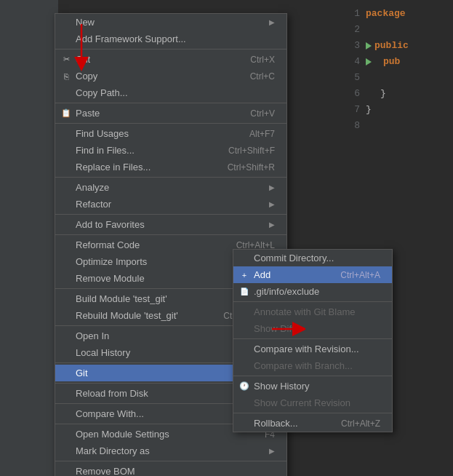 This screenshot has height=476, width=453. What do you see at coordinates (272, 22) in the screenshot?
I see `submenu-arrow: ▶` at bounding box center [272, 22].